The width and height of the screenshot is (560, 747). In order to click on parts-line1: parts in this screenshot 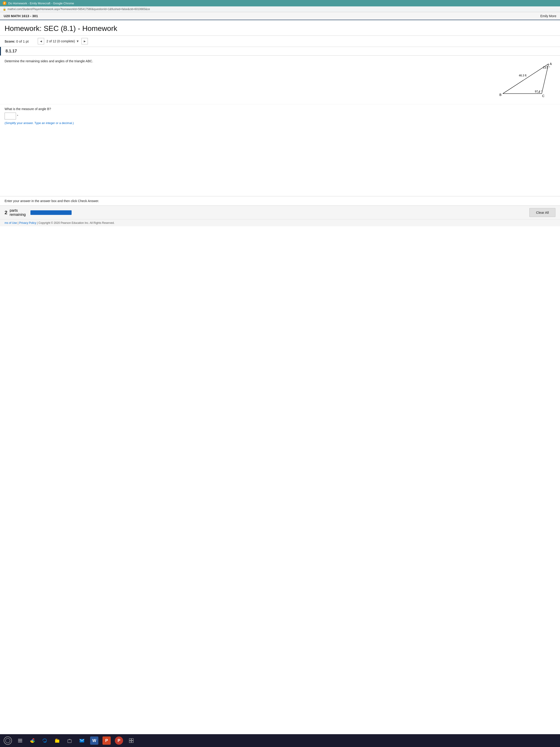, I will do `click(18, 211)`.